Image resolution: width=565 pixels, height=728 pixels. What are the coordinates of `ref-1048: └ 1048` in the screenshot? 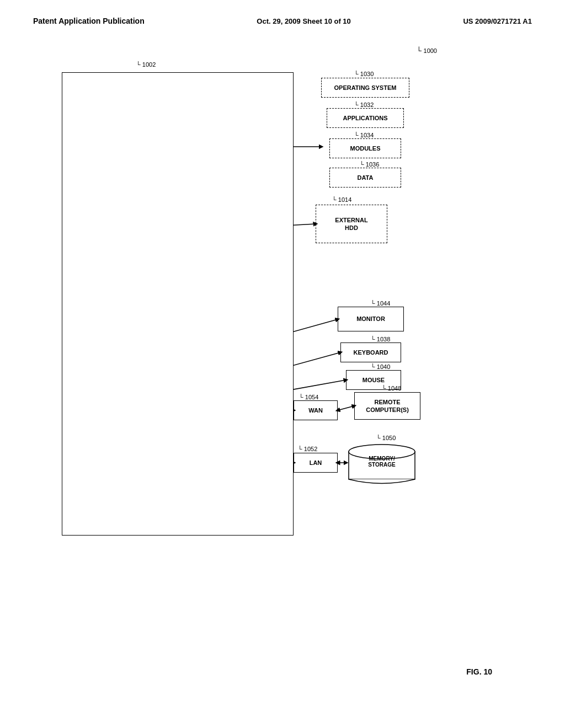 It's located at (392, 388).